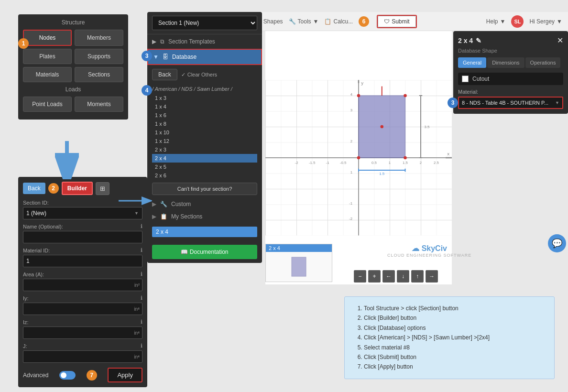 The width and height of the screenshot is (568, 392). I want to click on chat-icon: 💬, so click(557, 243).